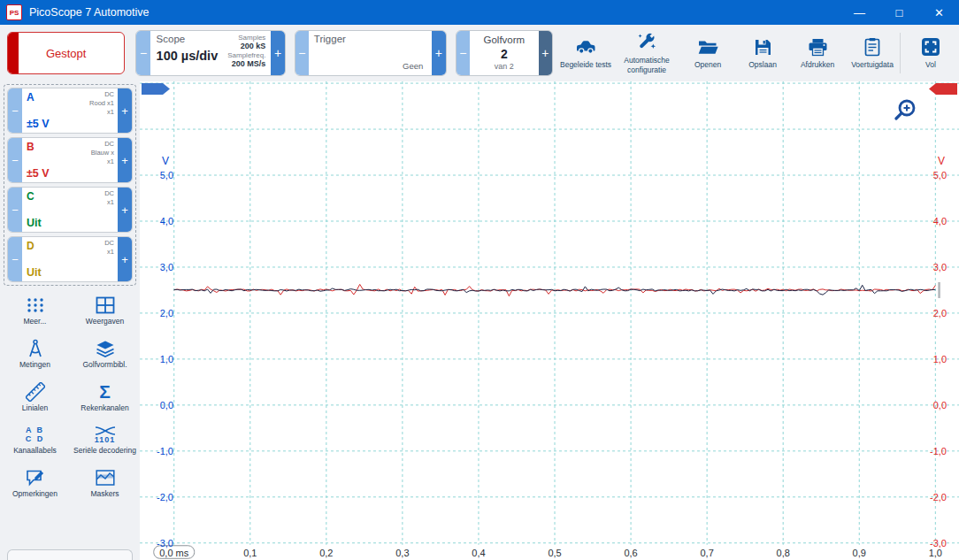 The image size is (959, 560). I want to click on waveform-next-button: +, so click(545, 53).